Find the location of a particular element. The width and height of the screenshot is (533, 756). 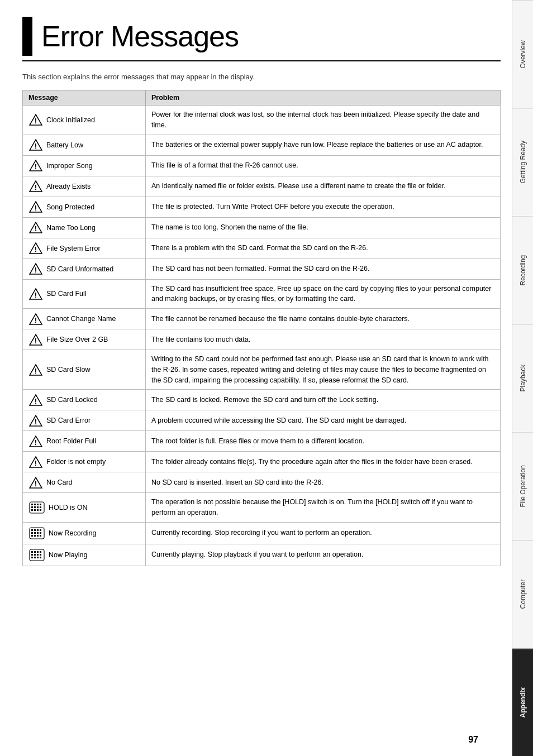

message-cell-content: ! No Card is located at coordinates (84, 482).